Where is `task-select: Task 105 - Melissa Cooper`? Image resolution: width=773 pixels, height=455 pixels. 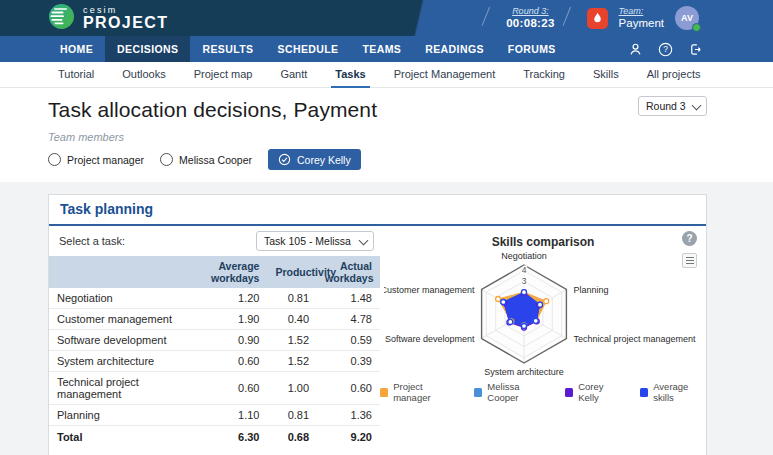
task-select: Task 105 - Melissa Cooper is located at coordinates (315, 241).